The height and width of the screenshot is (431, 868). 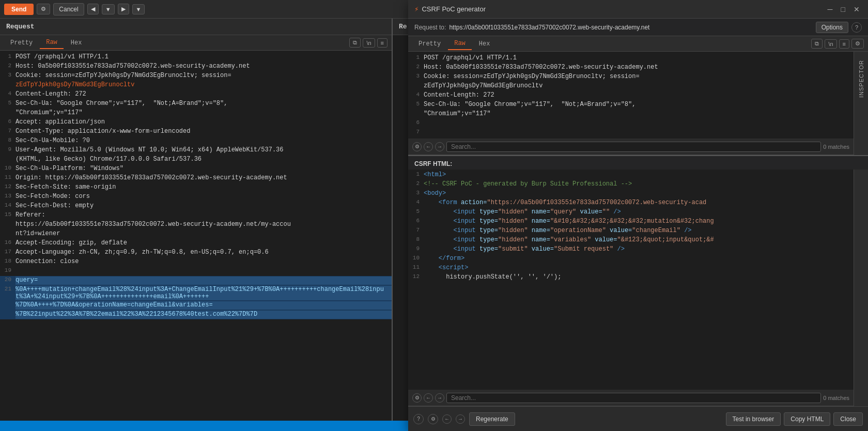 I want to click on copy-btn-left: ⧉, so click(x=355, y=42).